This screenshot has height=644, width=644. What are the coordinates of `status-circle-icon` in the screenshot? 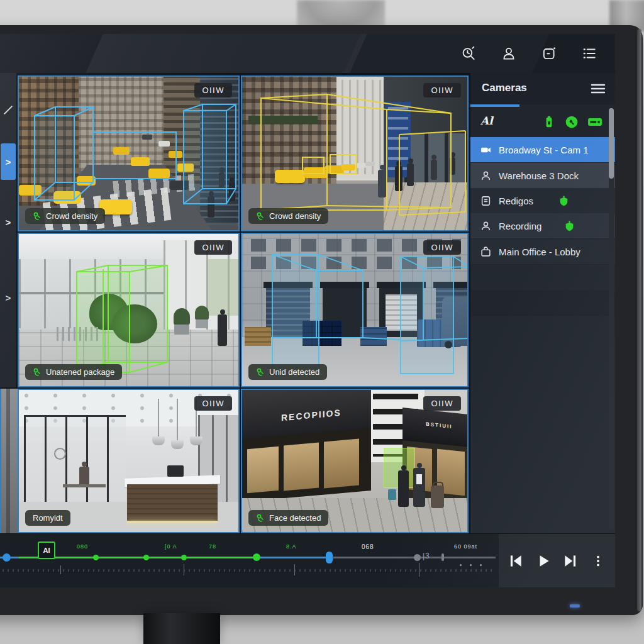 It's located at (572, 122).